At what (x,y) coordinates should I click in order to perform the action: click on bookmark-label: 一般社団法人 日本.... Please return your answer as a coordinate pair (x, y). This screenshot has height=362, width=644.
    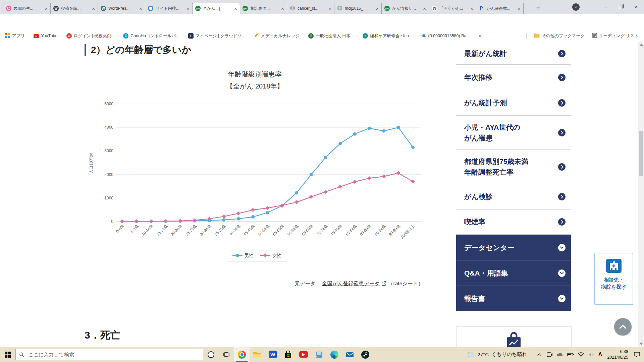
    Looking at the image, I should click on (335, 36).